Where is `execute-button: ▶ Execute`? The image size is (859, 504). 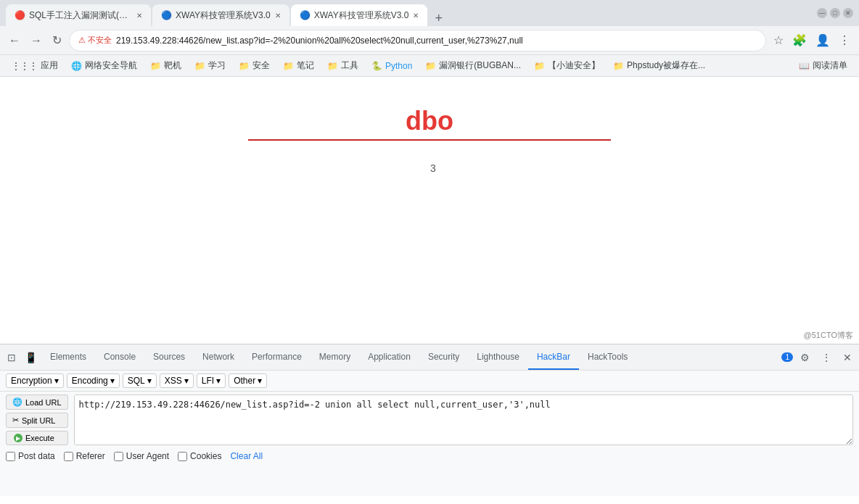 execute-button: ▶ Execute is located at coordinates (37, 438).